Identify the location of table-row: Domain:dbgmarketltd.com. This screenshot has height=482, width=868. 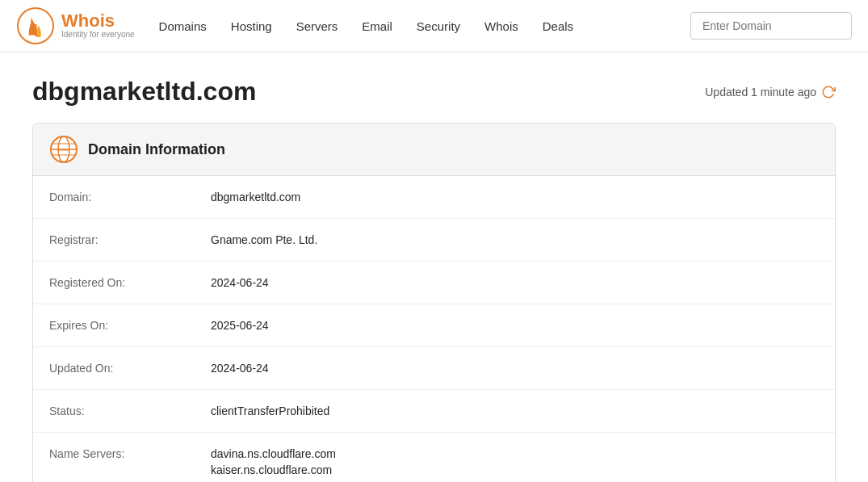
(434, 197).